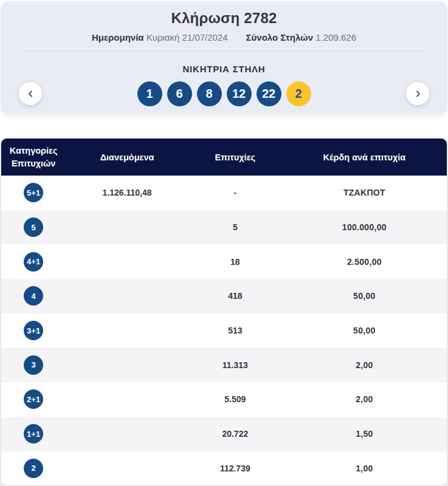 The width and height of the screenshot is (448, 486). What do you see at coordinates (365, 262) in the screenshot?
I see `prize-cell: 2.500,00` at bounding box center [365, 262].